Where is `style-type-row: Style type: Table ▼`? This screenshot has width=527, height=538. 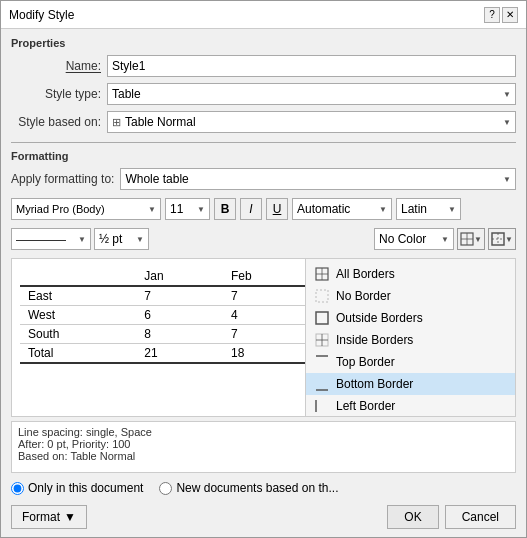
style-type-row: Style type: Table ▼ is located at coordinates (264, 94).